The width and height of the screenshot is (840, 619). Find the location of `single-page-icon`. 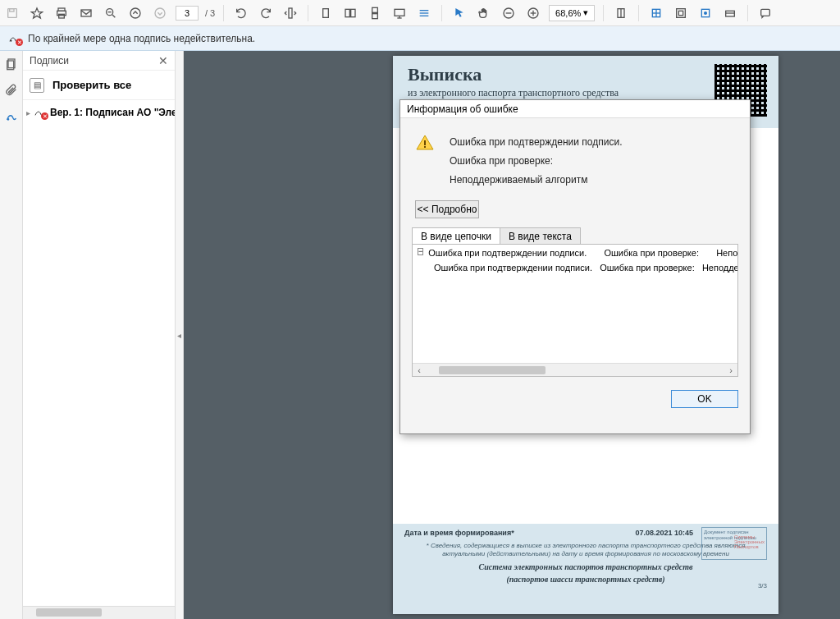

single-page-icon is located at coordinates (326, 13).